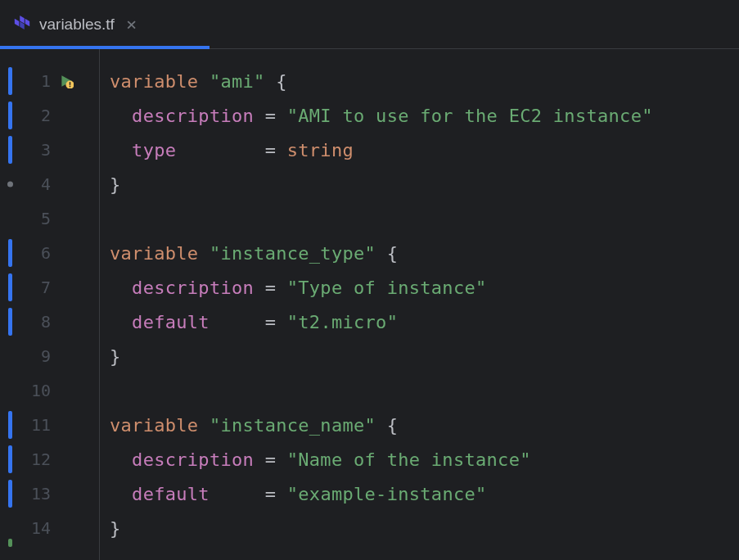 This screenshot has height=560, width=739. What do you see at coordinates (77, 25) in the screenshot?
I see `tab-filename: variables.tf` at bounding box center [77, 25].